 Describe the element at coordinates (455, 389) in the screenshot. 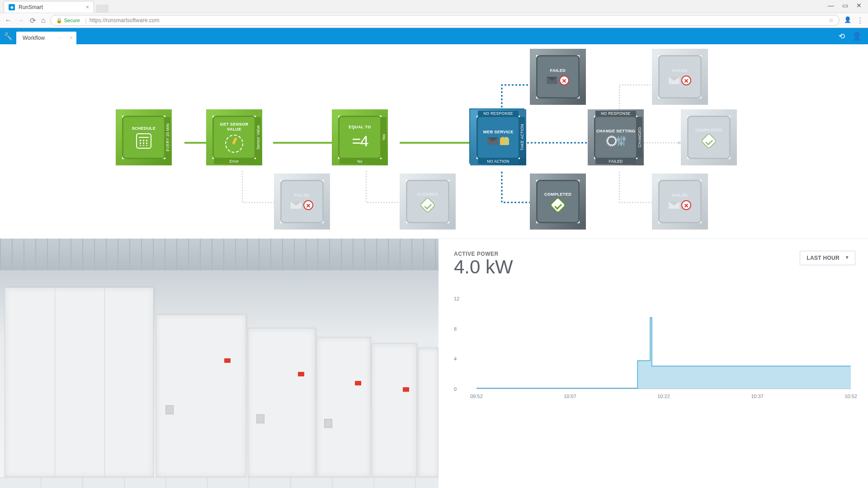

I see `y-tick: 0` at that location.